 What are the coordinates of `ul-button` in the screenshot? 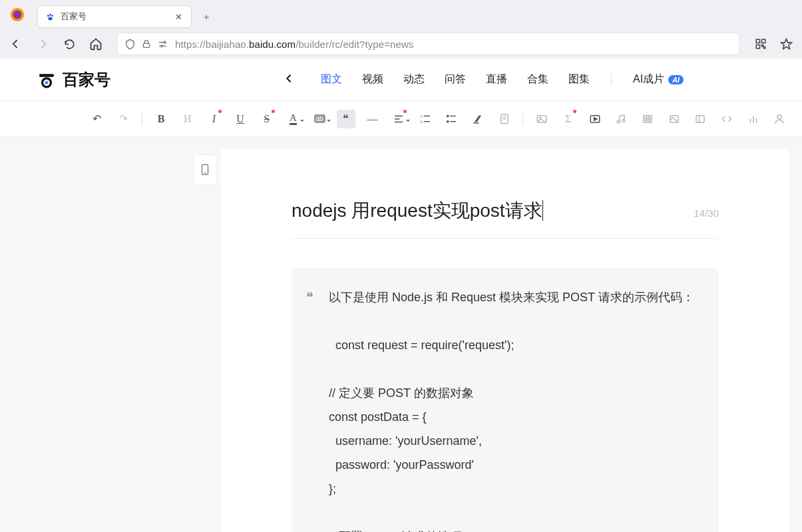 It's located at (452, 119).